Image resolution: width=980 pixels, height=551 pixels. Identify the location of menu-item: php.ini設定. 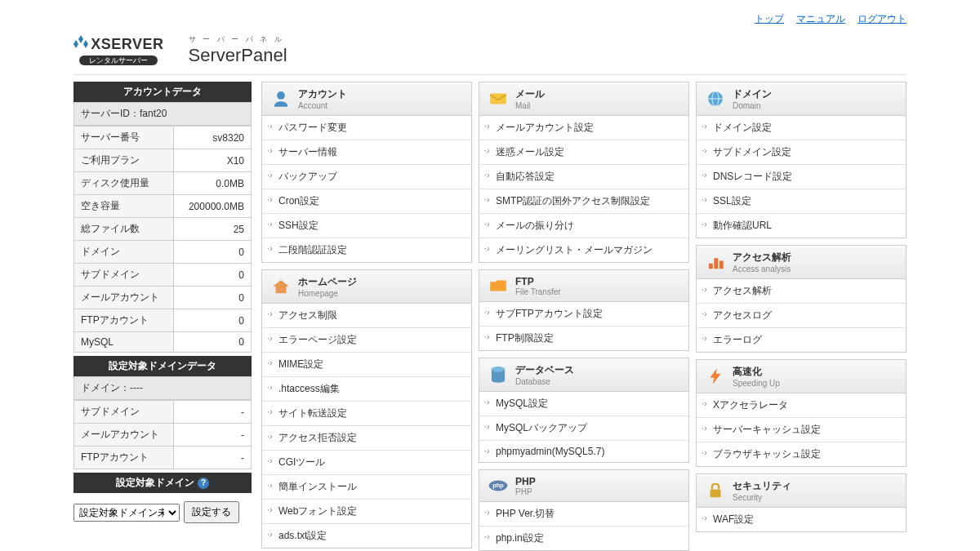
(584, 539).